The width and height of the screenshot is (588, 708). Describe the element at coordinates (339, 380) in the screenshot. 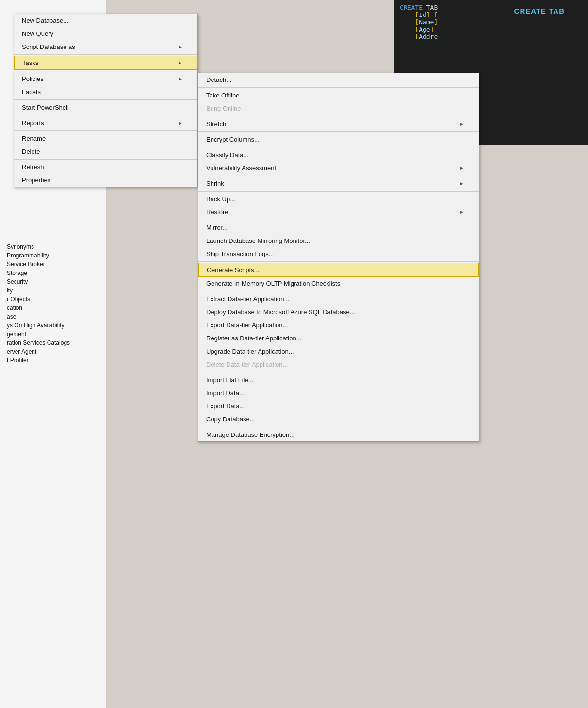

I see `menu-item-import-flat: Import Flat File...` at that location.